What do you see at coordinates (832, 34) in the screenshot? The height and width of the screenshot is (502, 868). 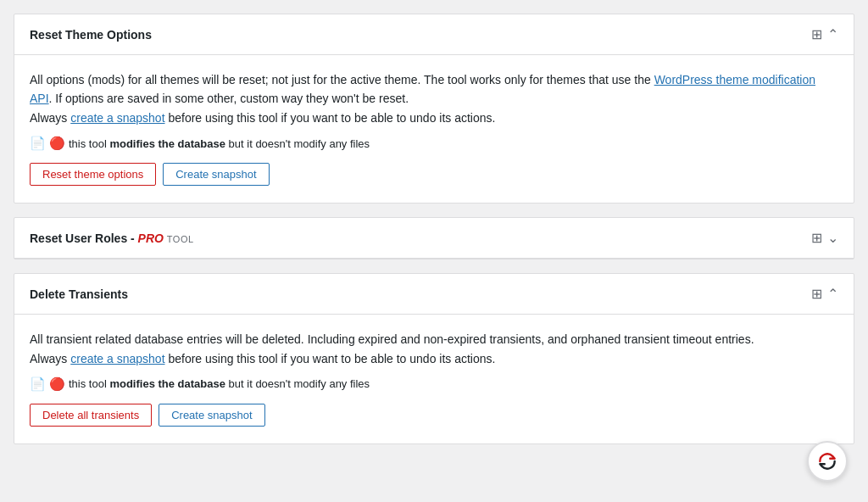 I see `chevron-up-icon: ⌃` at bounding box center [832, 34].